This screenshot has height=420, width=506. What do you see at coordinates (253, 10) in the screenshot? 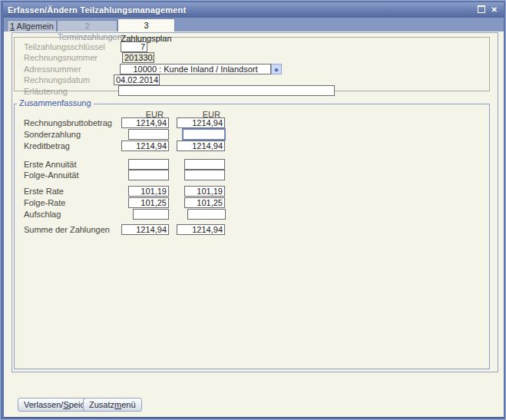
I see `titlebar: Erfassen/Ändern Teilzahlungsmanagement ✕` at bounding box center [253, 10].